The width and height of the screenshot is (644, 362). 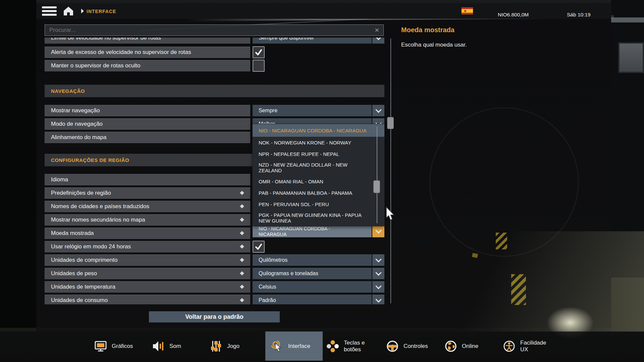 I want to click on dropdown-option: OMR - OMANI RIAL - OMAN, so click(x=319, y=181).